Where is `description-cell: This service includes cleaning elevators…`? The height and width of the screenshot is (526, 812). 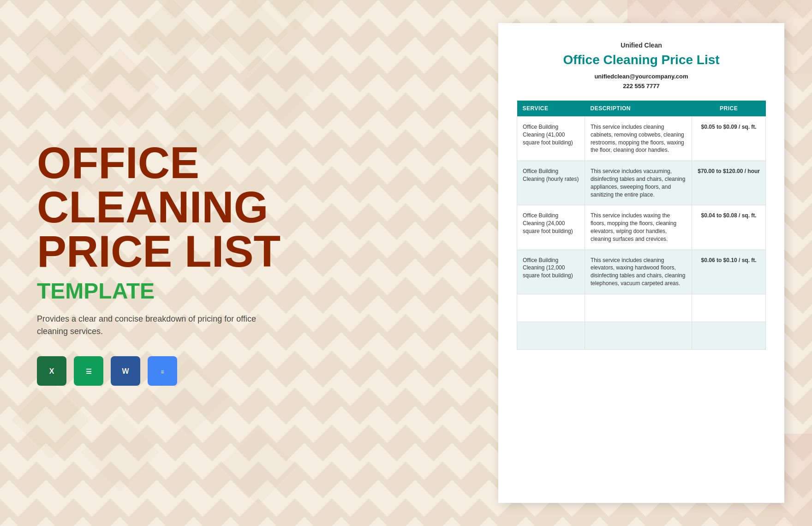 description-cell: This service includes cleaning elevators… is located at coordinates (638, 272).